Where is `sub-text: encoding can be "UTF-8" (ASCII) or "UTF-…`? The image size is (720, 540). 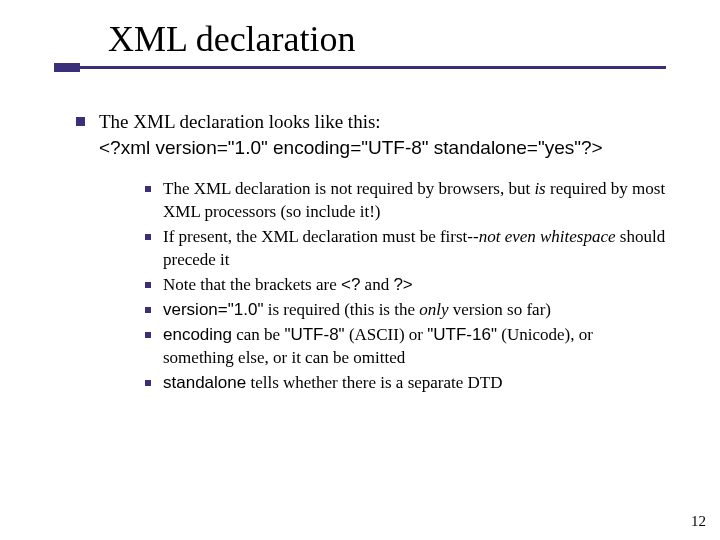 sub-text: encoding can be "UTF-8" (ASCII) or "UTF-… is located at coordinates (414, 347).